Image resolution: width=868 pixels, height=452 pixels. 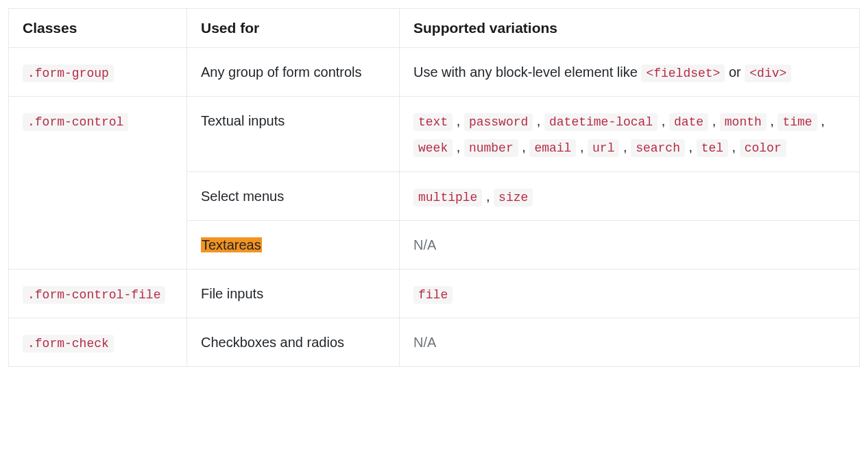 I want to click on code-variation: datetime-local, so click(x=601, y=122).